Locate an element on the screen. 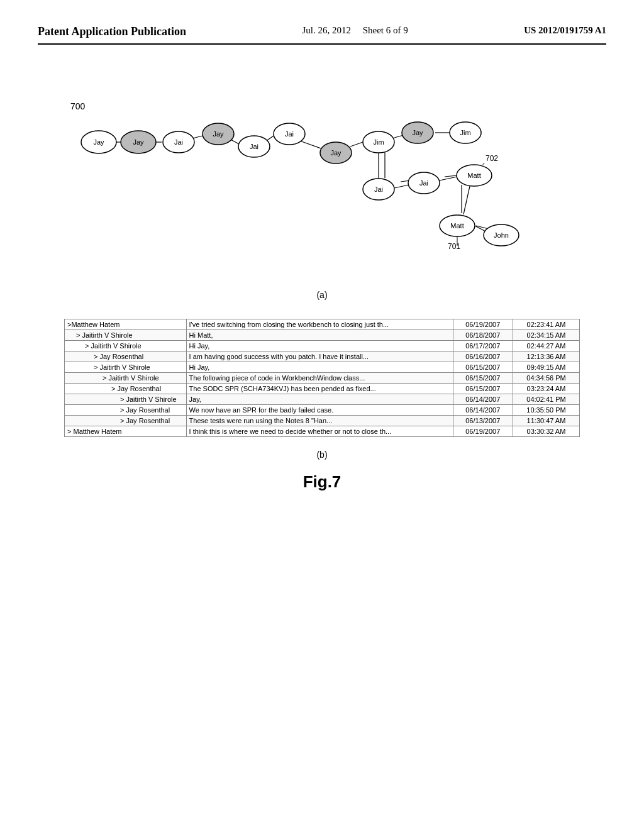 This screenshot has width=644, height=830. email-date: 06/18/2007 is located at coordinates (483, 336).